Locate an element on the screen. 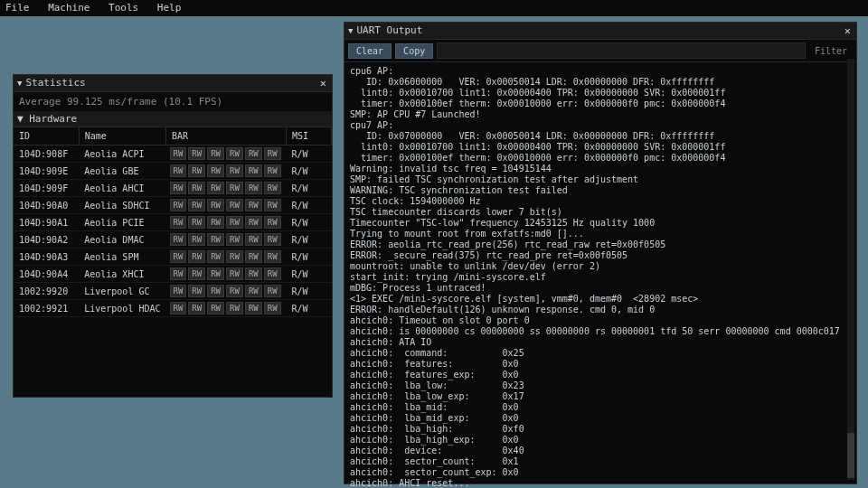  device-id: 104D:909E is located at coordinates (46, 172).